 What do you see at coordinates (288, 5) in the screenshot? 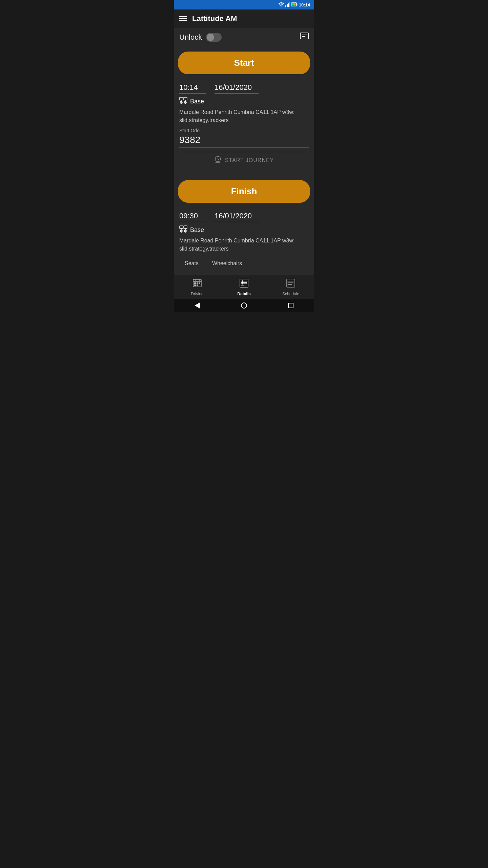
I see `signal-icon` at bounding box center [288, 5].